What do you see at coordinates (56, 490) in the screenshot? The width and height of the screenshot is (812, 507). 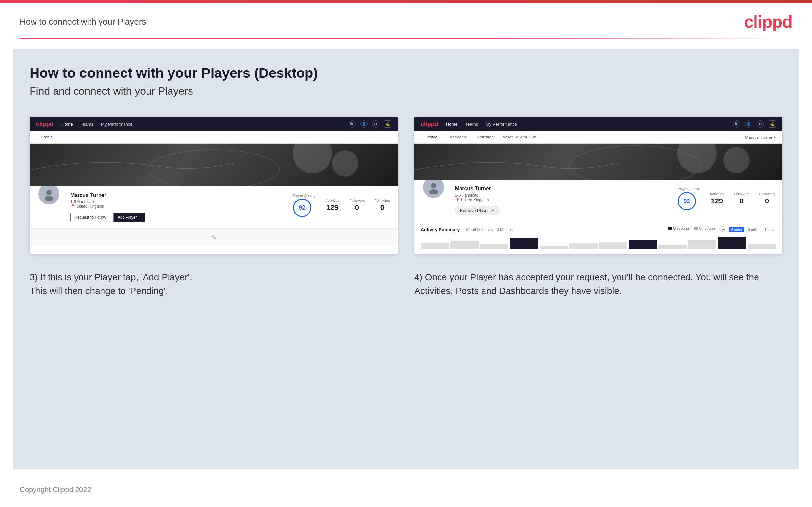 I see `copyright-text: Copyright Clippd 2022` at bounding box center [56, 490].